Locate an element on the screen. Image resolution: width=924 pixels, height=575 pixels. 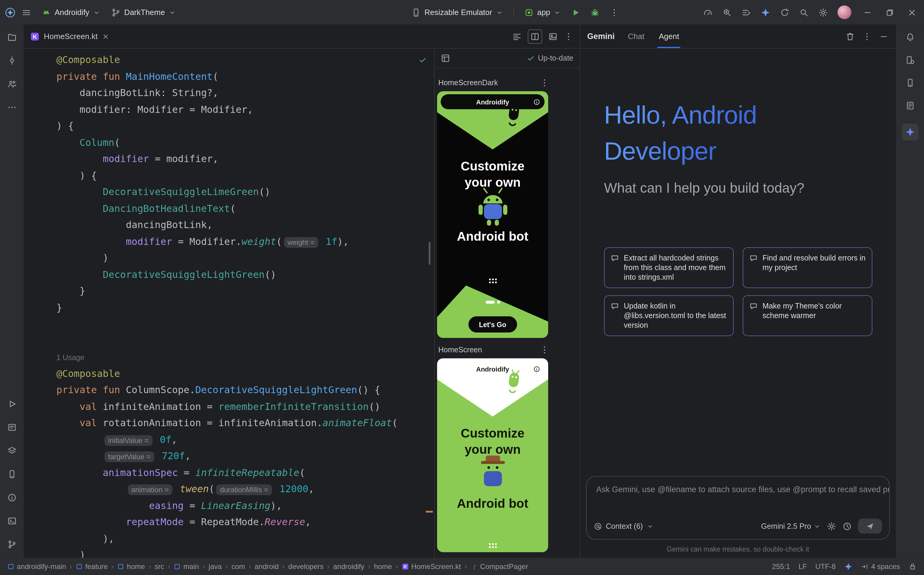
settings-button is located at coordinates (823, 12).